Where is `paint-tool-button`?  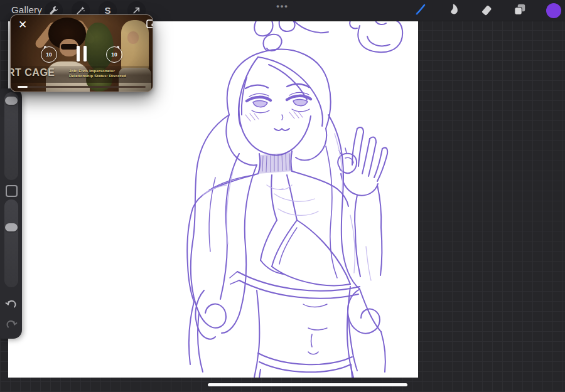 paint-tool-button is located at coordinates (420, 11).